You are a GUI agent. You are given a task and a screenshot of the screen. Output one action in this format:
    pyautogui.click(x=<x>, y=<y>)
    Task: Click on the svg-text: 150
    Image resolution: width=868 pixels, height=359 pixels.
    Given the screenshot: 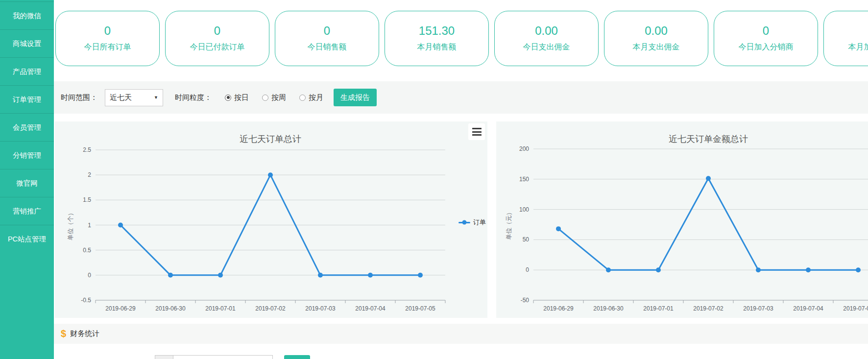 What is the action you would take?
    pyautogui.click(x=524, y=179)
    